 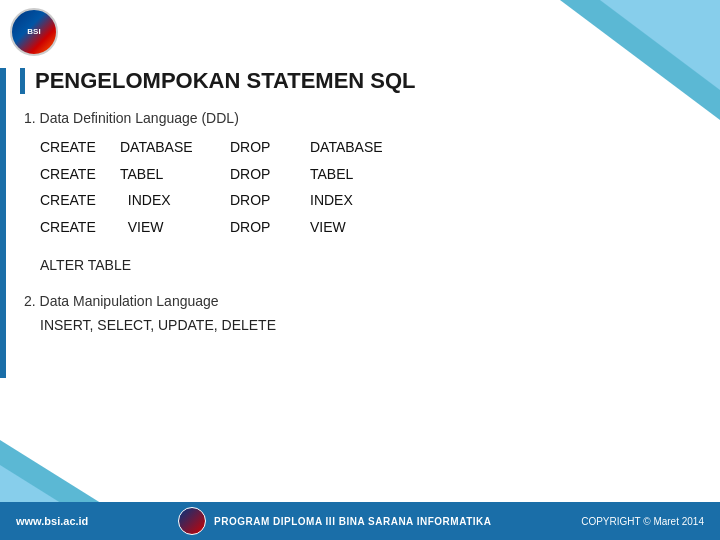 I want to click on left-accent-bar, so click(x=3, y=223).